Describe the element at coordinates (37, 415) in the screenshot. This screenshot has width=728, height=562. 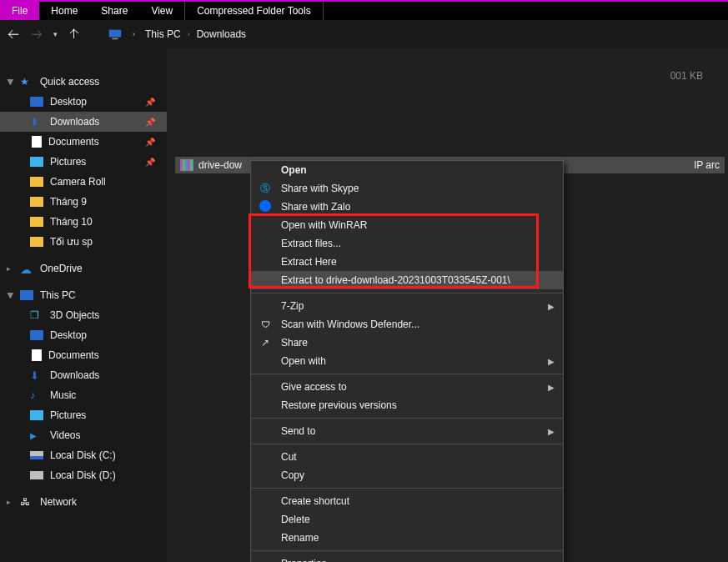
I see `pictures-icon` at that location.